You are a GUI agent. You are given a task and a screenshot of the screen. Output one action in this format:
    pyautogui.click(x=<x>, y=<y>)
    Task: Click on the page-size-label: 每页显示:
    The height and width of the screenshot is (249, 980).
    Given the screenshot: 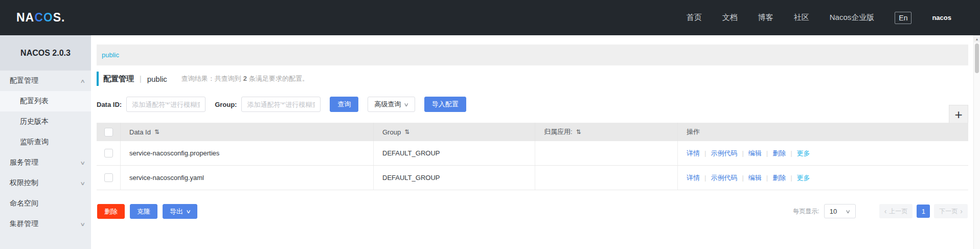 What is the action you would take?
    pyautogui.click(x=806, y=212)
    